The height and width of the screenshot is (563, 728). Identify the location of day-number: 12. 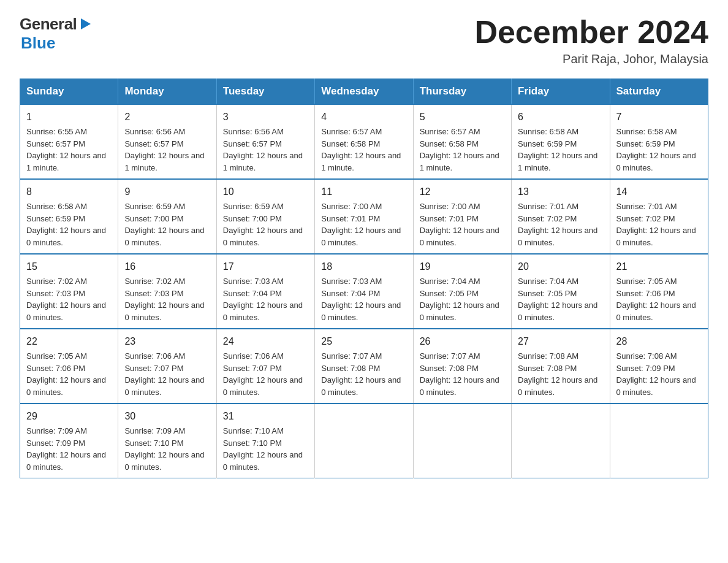
(462, 192).